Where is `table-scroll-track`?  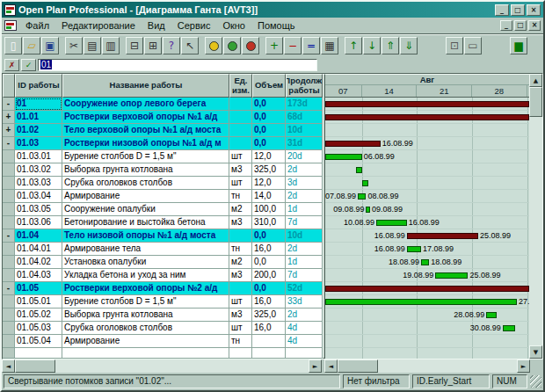
table-scroll-track is located at coordinates (162, 366).